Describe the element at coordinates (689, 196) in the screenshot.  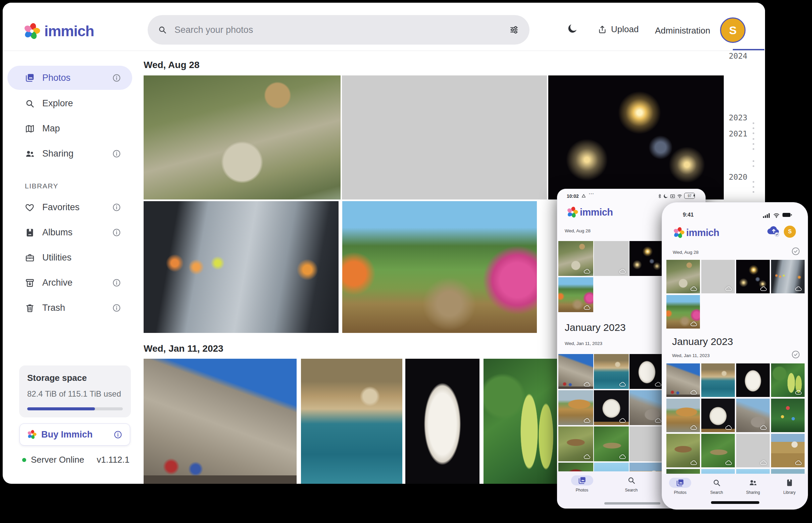
I see `battery-percent: 97` at that location.